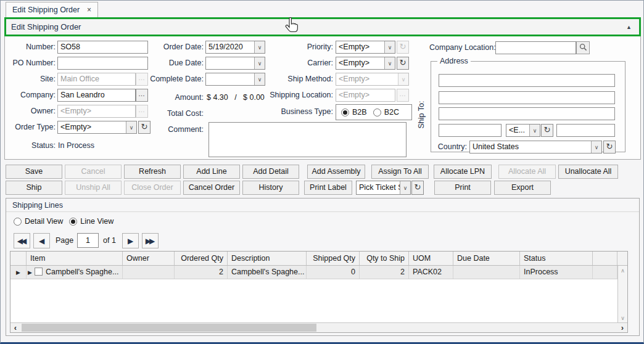 Image resolution: width=644 pixels, height=344 pixels. What do you see at coordinates (149, 272) in the screenshot?
I see `owner-cell` at bounding box center [149, 272].